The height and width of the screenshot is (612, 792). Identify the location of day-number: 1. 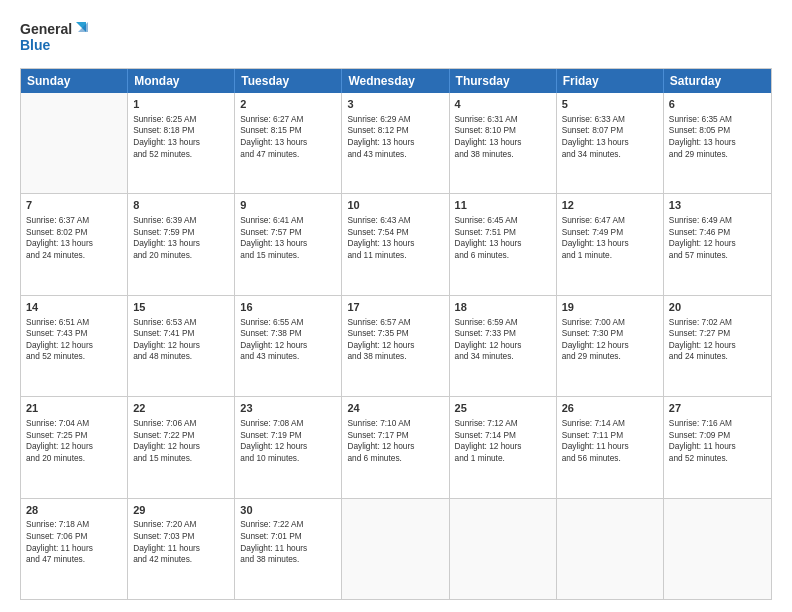
(181, 104).